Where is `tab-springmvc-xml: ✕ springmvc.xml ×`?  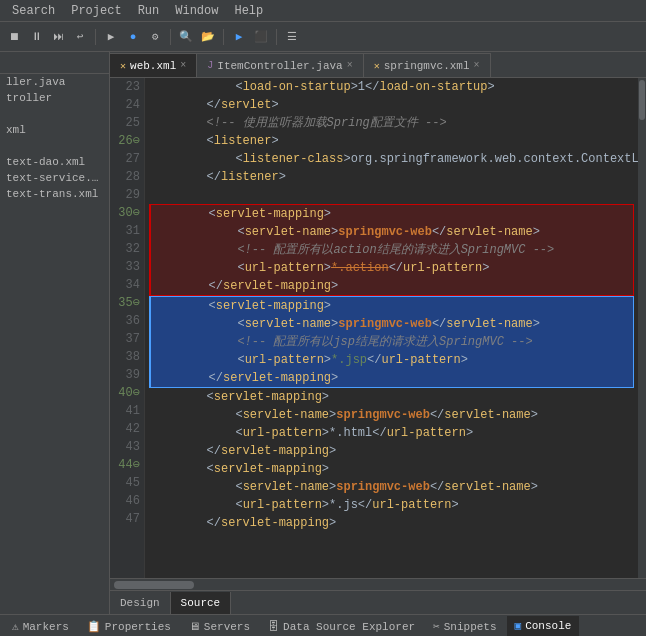
tab-springmvc-xml: ✕ springmvc.xml × is located at coordinates (428, 65).